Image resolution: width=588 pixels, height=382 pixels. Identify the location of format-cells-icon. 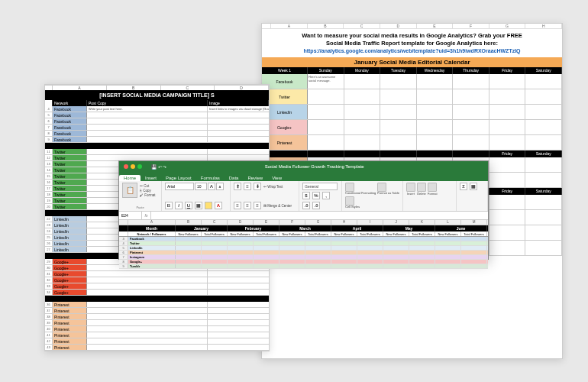
(432, 187).